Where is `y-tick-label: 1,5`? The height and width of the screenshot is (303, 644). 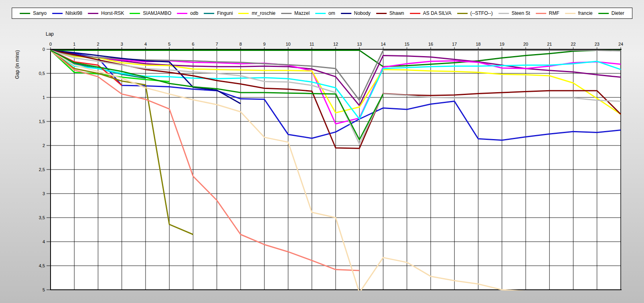 y-tick-label: 1,5 is located at coordinates (42, 121).